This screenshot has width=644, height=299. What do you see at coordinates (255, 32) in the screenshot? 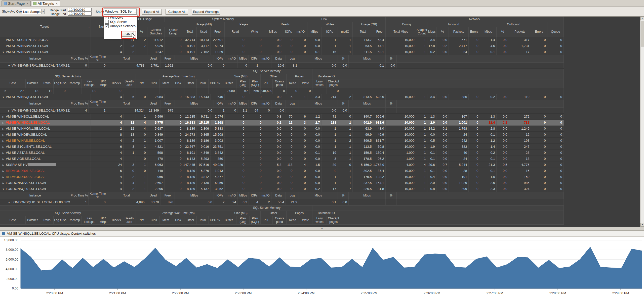
I see `column-header: Write` at bounding box center [255, 32].